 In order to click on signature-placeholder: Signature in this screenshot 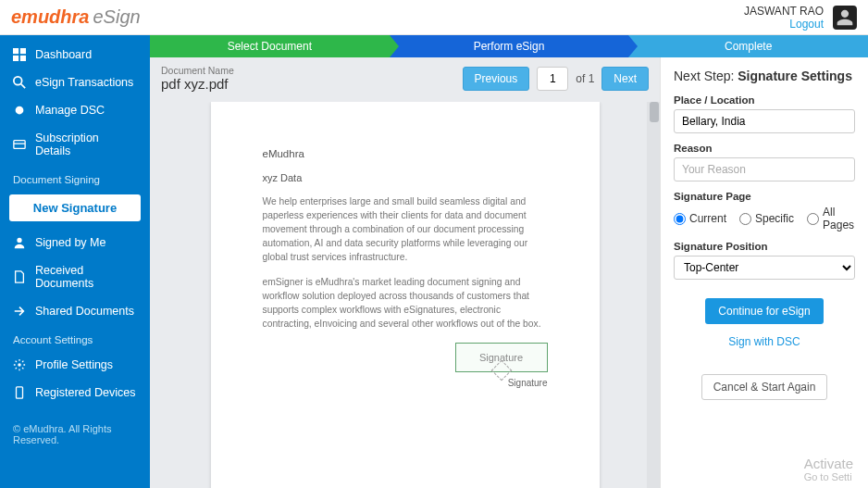, I will do `click(502, 357)`.